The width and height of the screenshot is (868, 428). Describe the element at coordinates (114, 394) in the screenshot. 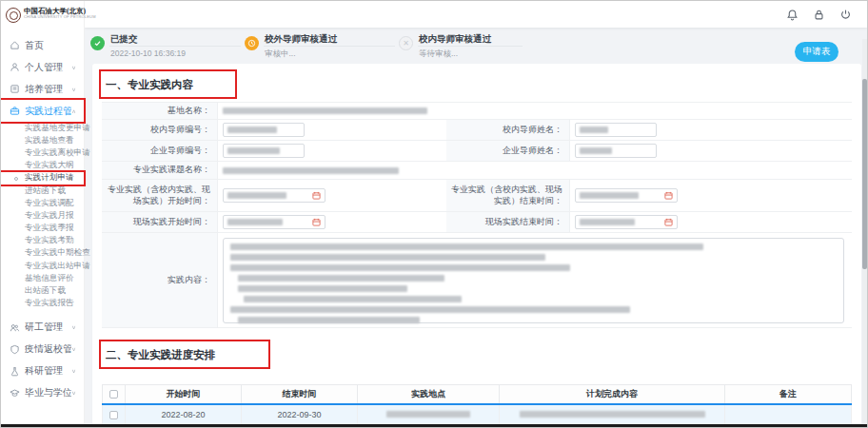

I see `select-all-checkbox` at that location.